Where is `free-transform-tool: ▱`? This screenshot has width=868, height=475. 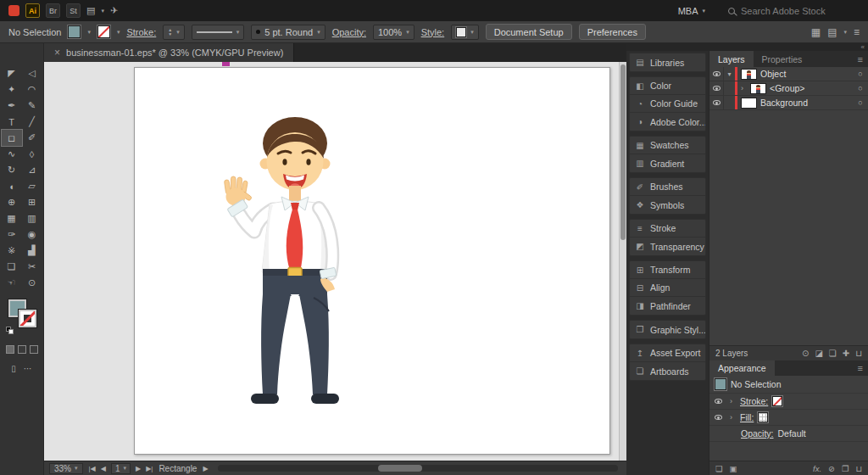 free-transform-tool: ▱ is located at coordinates (32, 187).